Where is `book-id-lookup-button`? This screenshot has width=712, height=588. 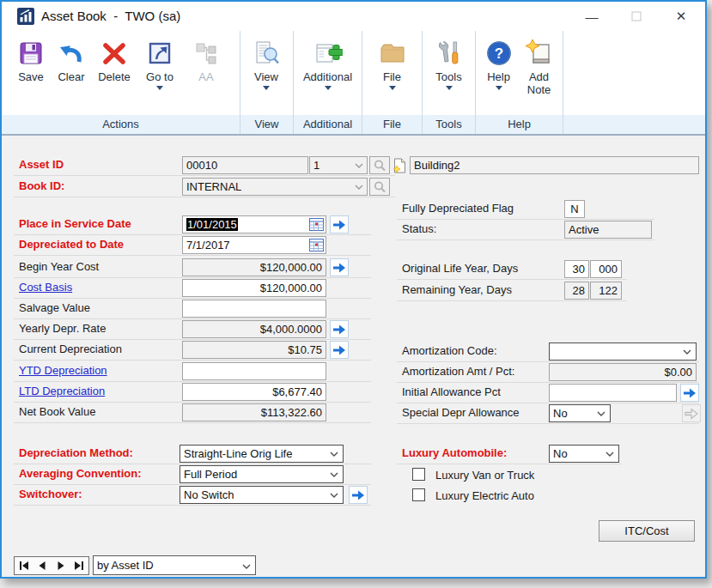 book-id-lookup-button is located at coordinates (380, 187).